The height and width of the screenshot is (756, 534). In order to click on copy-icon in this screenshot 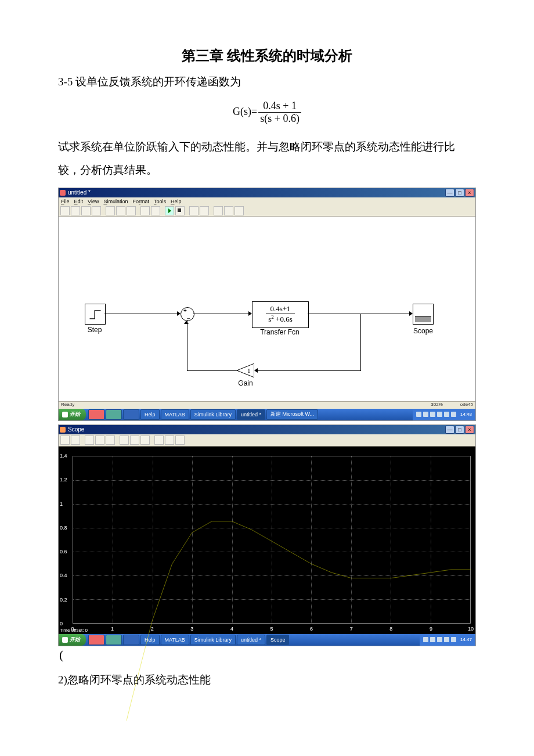, I will do `click(121, 211)`.